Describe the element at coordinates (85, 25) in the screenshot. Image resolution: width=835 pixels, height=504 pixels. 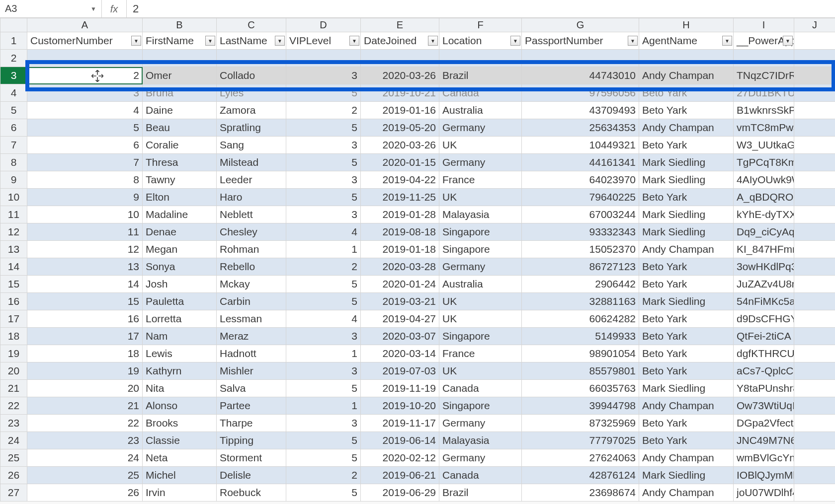
I see `col-header-A: A` at that location.